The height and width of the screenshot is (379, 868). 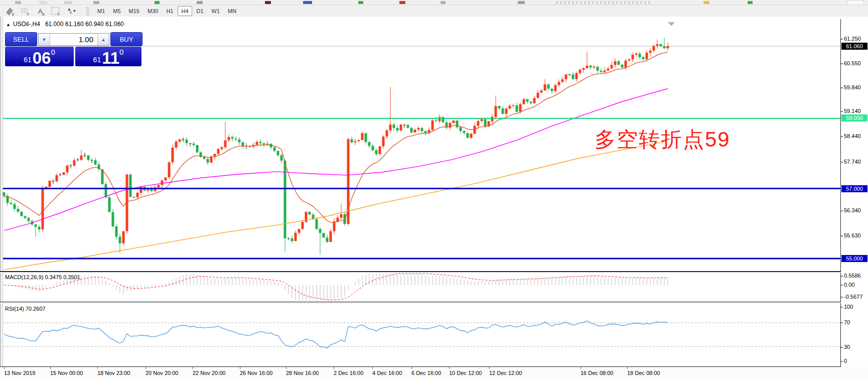 What do you see at coordinates (103, 39) in the screenshot?
I see `volume-increase-button: ▲` at bounding box center [103, 39].